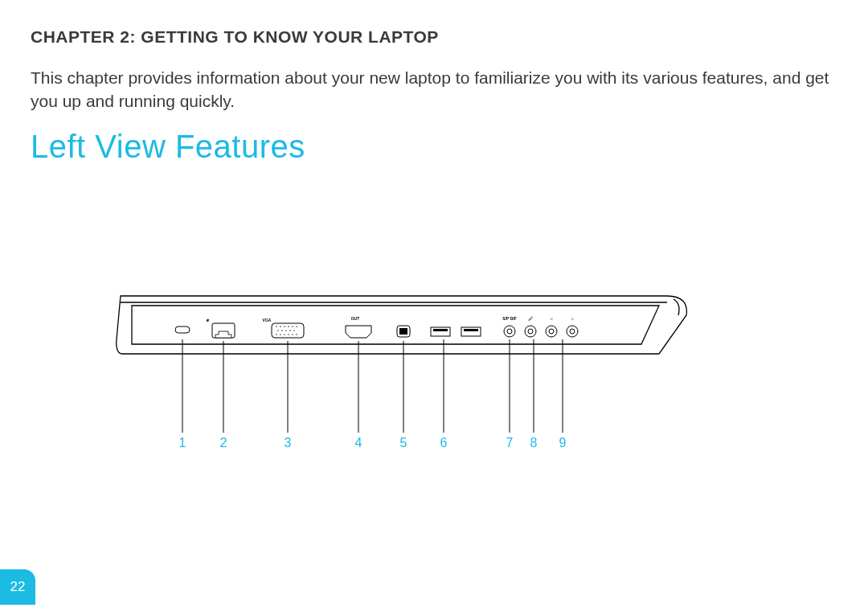 This screenshot has height=616, width=868. I want to click on section-title: Left View Features, so click(168, 146).